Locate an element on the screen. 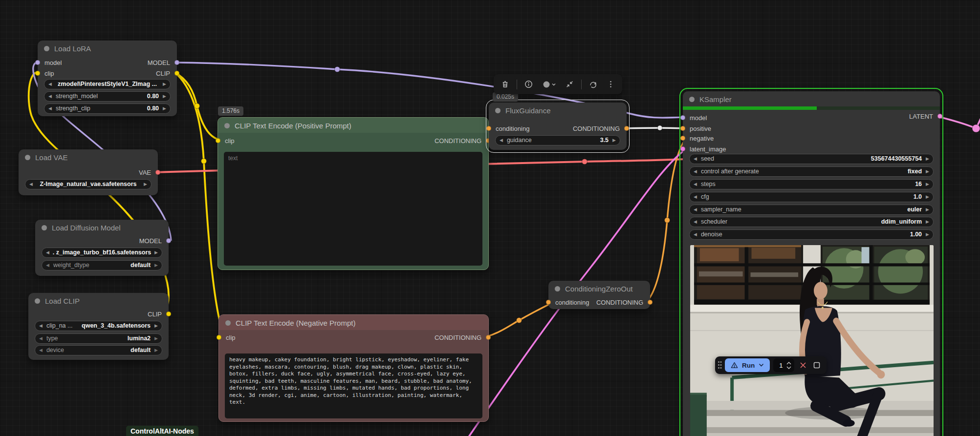  input-slot-conditioning: conditioning is located at coordinates (508, 128).